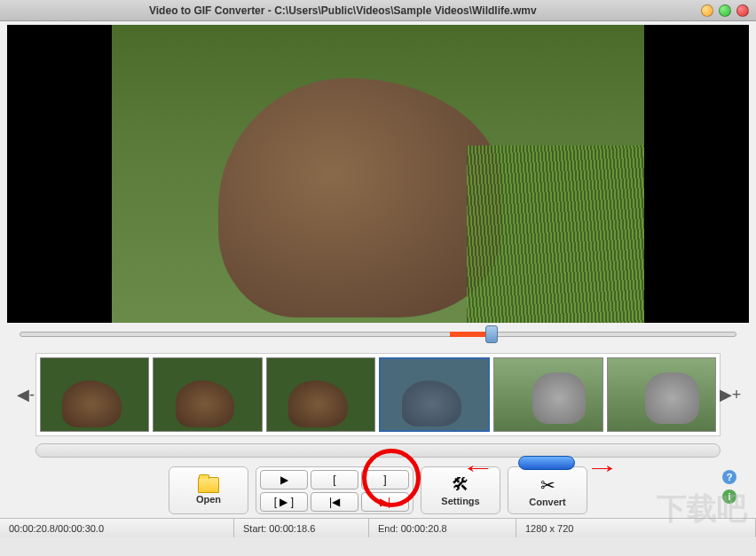 The height and width of the screenshot is (556, 756). What do you see at coordinates (547, 490) in the screenshot?
I see `convert-group: ✂ Convert` at bounding box center [547, 490].